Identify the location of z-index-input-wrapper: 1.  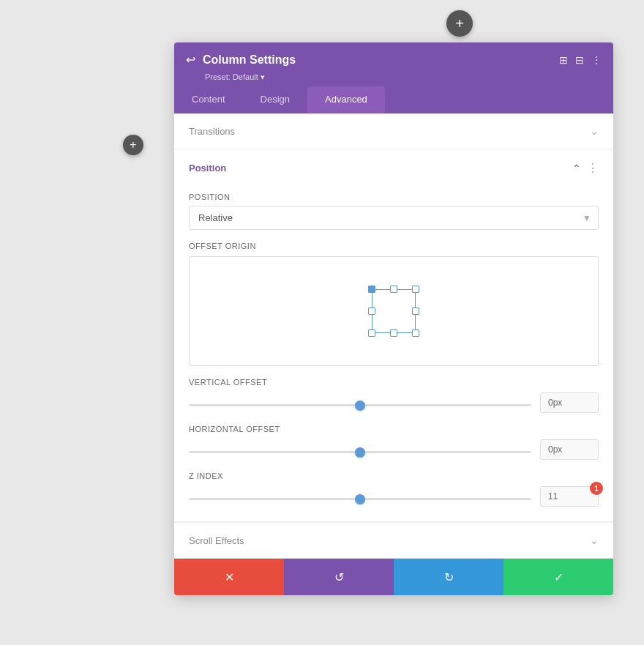
(569, 496).